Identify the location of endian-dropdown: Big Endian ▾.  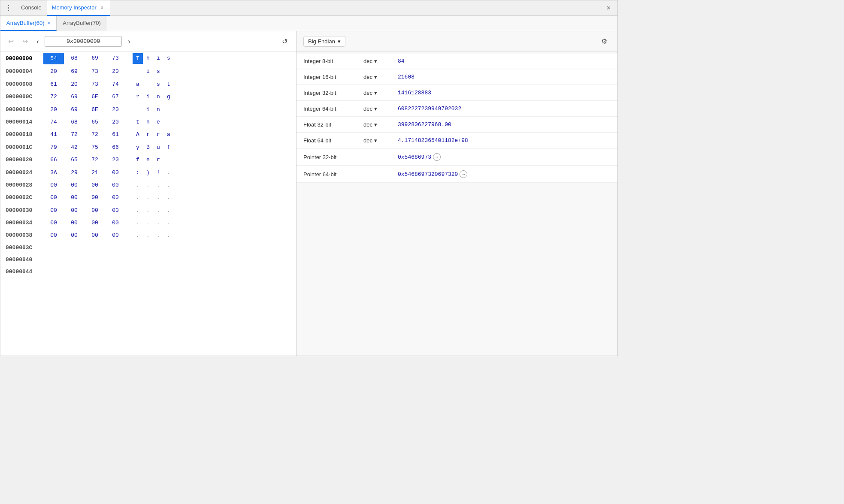
(324, 41).